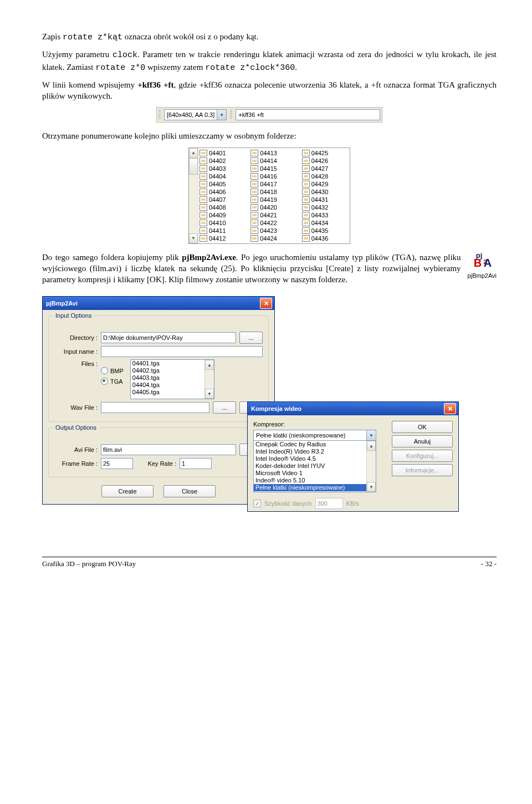  What do you see at coordinates (223, 215) in the screenshot?
I see `file-item: 04409` at bounding box center [223, 215].